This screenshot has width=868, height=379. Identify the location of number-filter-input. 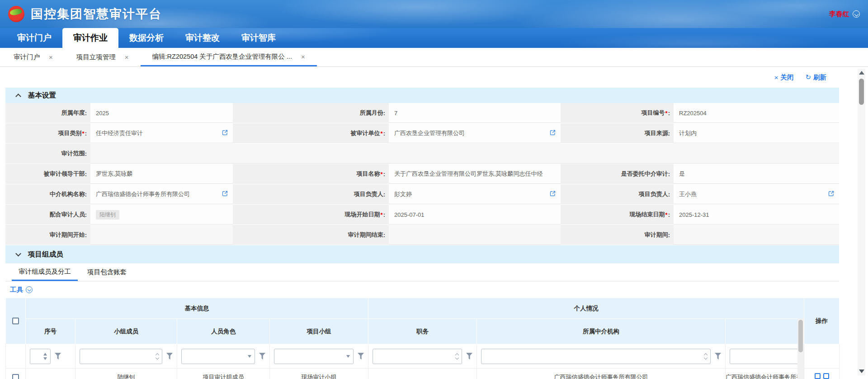
(40, 356).